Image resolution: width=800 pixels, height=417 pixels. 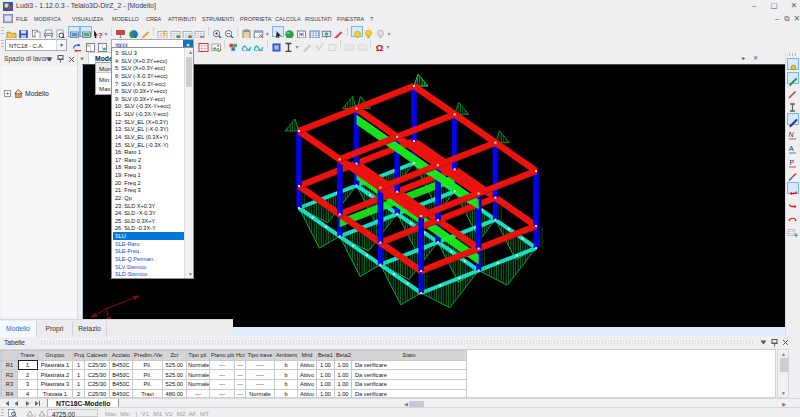 I want to click on arc-icon, so click(x=793, y=216).